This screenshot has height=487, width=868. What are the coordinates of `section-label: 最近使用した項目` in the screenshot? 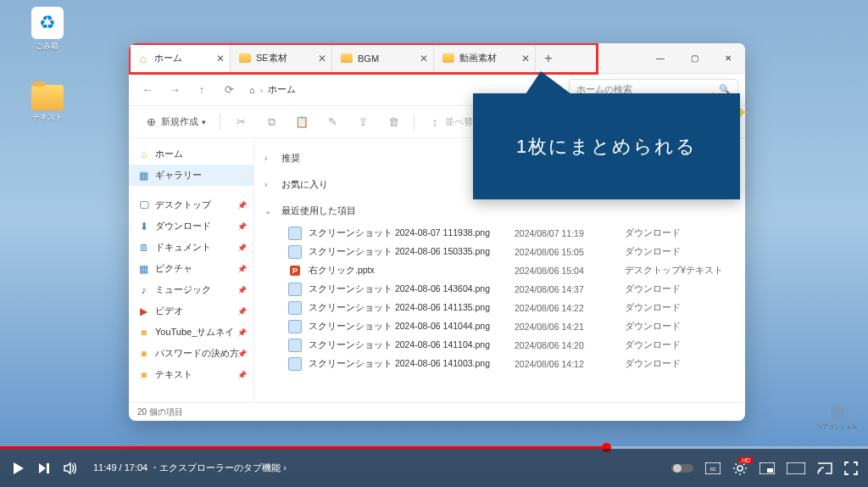 It's located at (319, 210).